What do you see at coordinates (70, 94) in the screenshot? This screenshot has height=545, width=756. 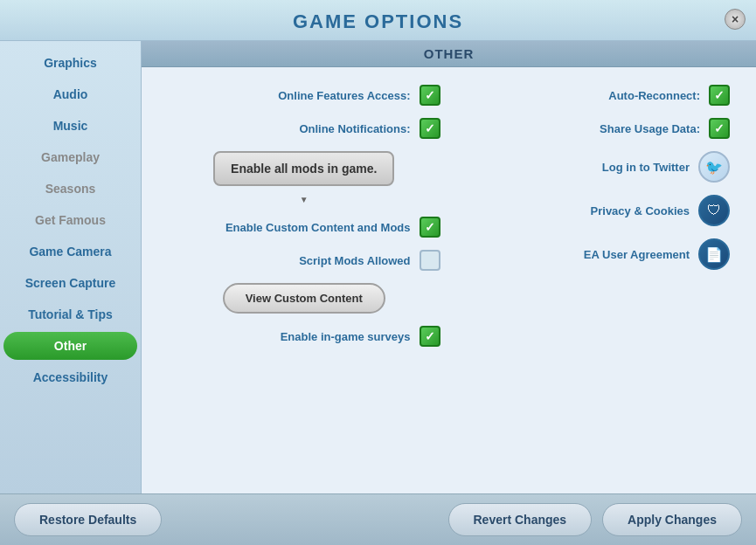 I see `sidebar-item-audio: Audio` at bounding box center [70, 94].